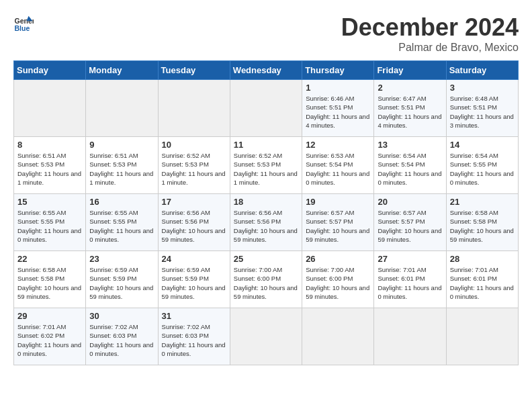 The image size is (532, 411). Describe the element at coordinates (430, 48) in the screenshot. I see `location-title: Palmar de Bravo, Mexico` at that location.